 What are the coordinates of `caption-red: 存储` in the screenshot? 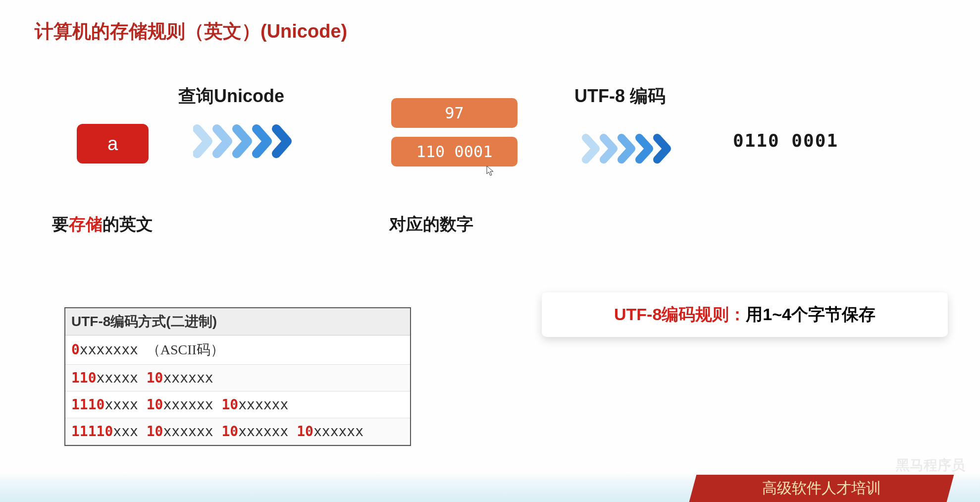 It's located at (86, 224).